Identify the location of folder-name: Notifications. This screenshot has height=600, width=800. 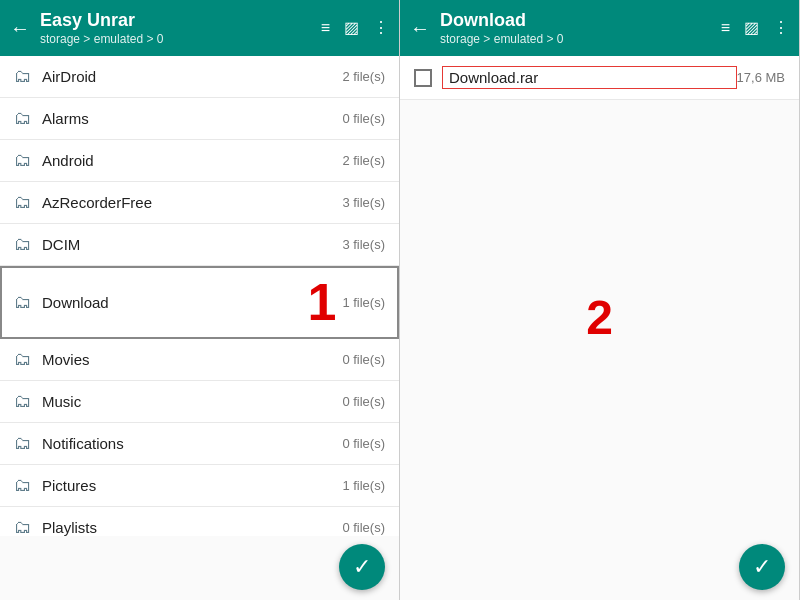
(192, 444).